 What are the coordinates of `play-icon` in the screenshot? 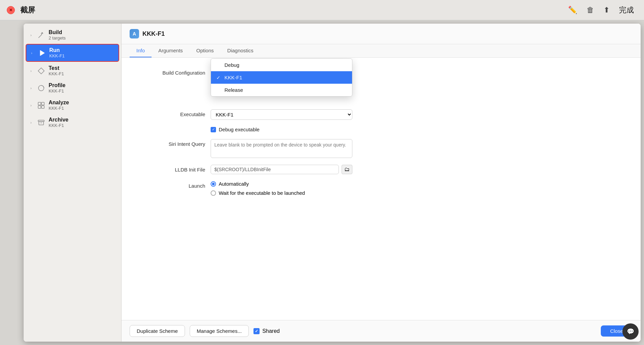 It's located at (42, 53).